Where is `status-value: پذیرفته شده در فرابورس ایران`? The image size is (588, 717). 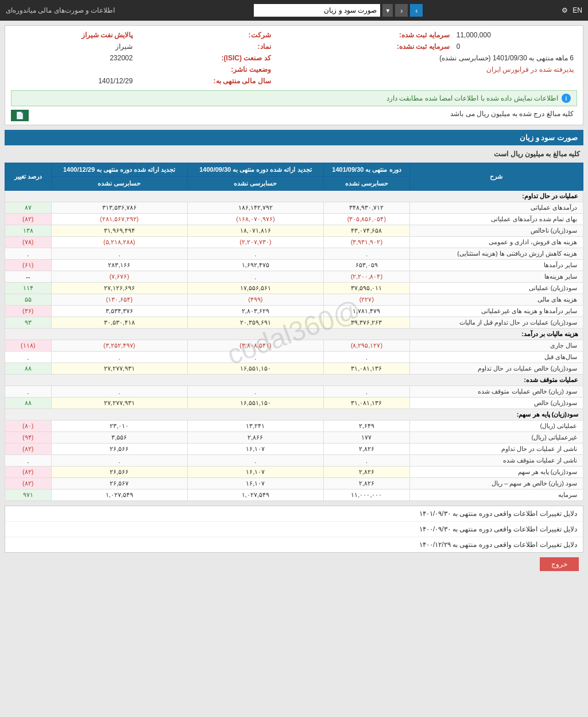 status-value: پذیرفته شده در فرابورس ایران is located at coordinates (426, 70).